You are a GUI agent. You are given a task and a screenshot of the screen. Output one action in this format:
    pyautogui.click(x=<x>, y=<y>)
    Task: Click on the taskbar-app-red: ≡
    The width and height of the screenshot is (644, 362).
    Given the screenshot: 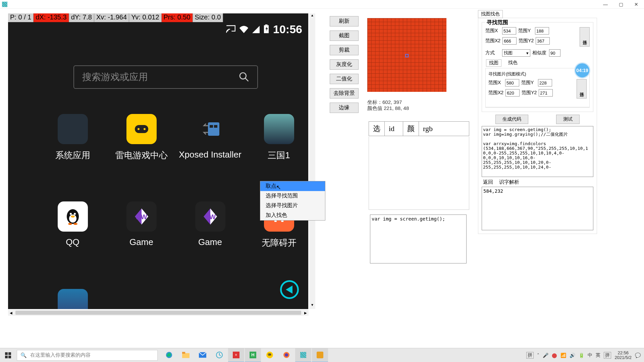 What is the action you would take?
    pyautogui.click(x=236, y=355)
    